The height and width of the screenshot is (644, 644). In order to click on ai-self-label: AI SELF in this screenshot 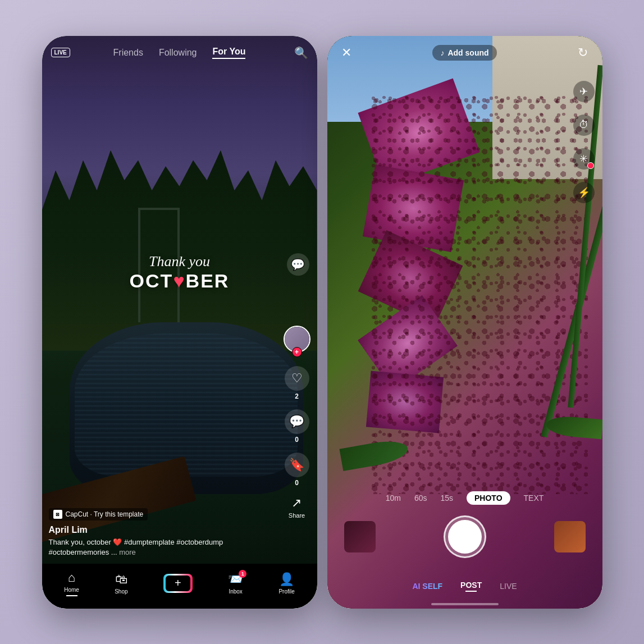, I will do `click(427, 586)`.